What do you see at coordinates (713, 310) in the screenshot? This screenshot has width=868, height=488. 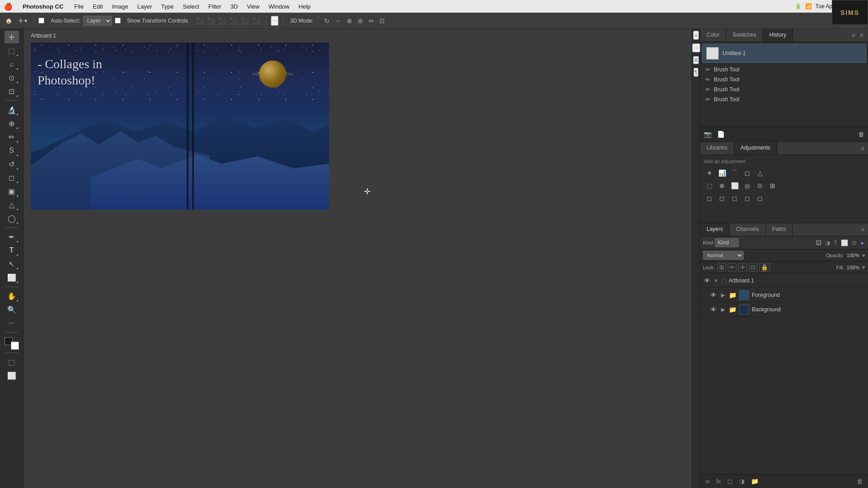 I see `layer-vis-background: 👁` at bounding box center [713, 310].